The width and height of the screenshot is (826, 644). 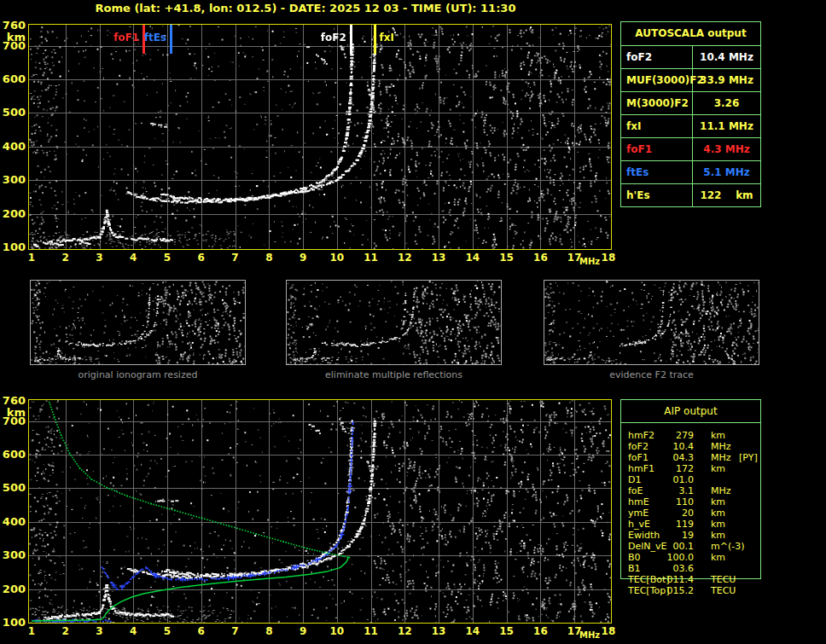 I want to click on autoscala-row-label: ftEs, so click(x=657, y=172).